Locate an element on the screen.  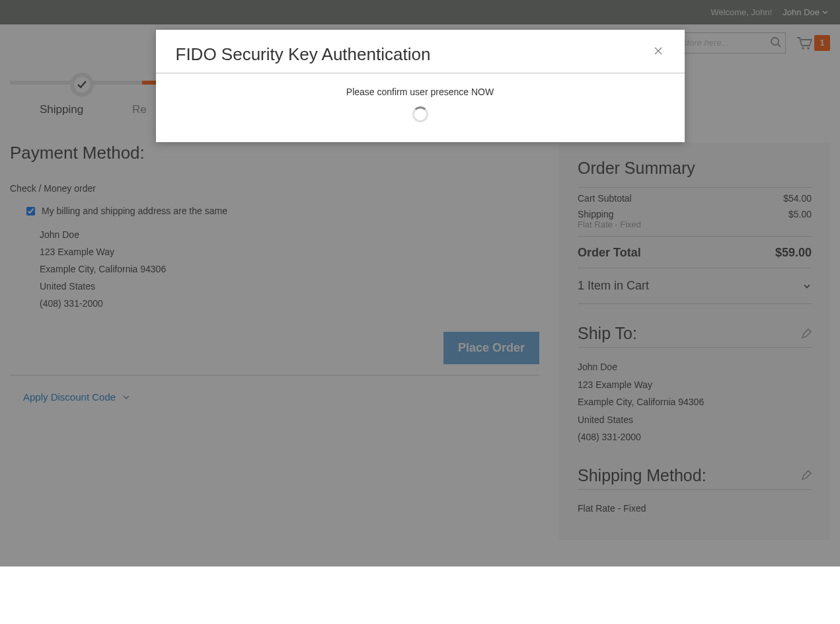
modal-body-text: Please confirm user presence NOW is located at coordinates (420, 92).